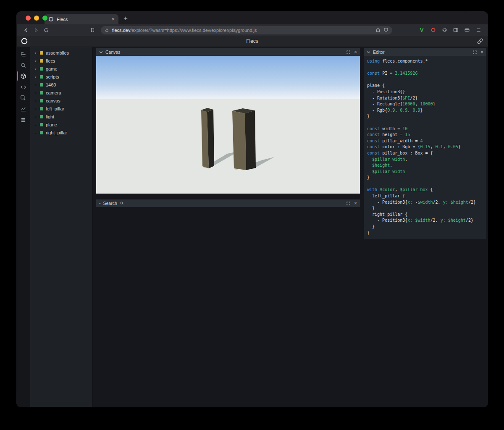  Describe the element at coordinates (61, 69) in the screenshot. I see `tree-item-game: ›game` at that location.